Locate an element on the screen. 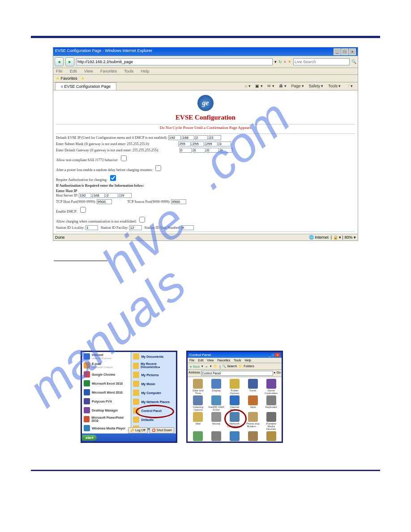  cp-item: Intel(R) GMA Driver is located at coordinates (217, 403).